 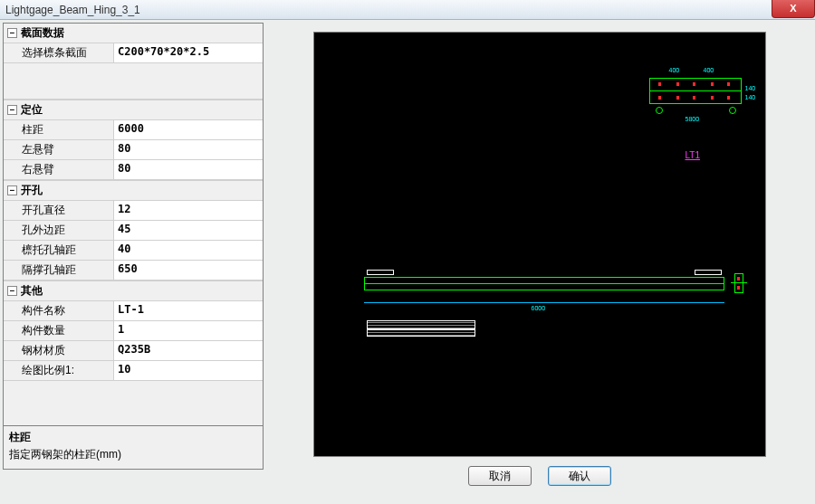 What do you see at coordinates (539, 308) in the screenshot?
I see `dim-text: 6000` at bounding box center [539, 308].